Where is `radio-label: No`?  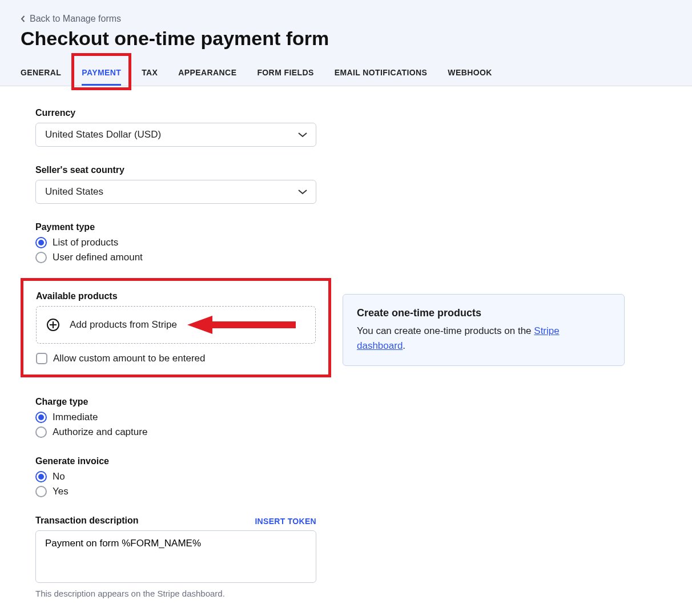
radio-label: No is located at coordinates (59, 477).